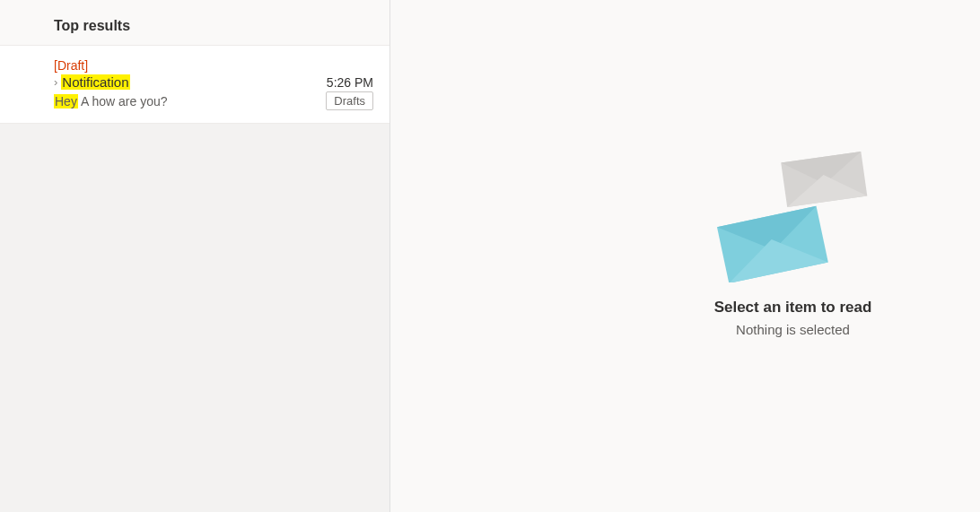  I want to click on empty-state-subtitle: Nothing is selected, so click(793, 330).